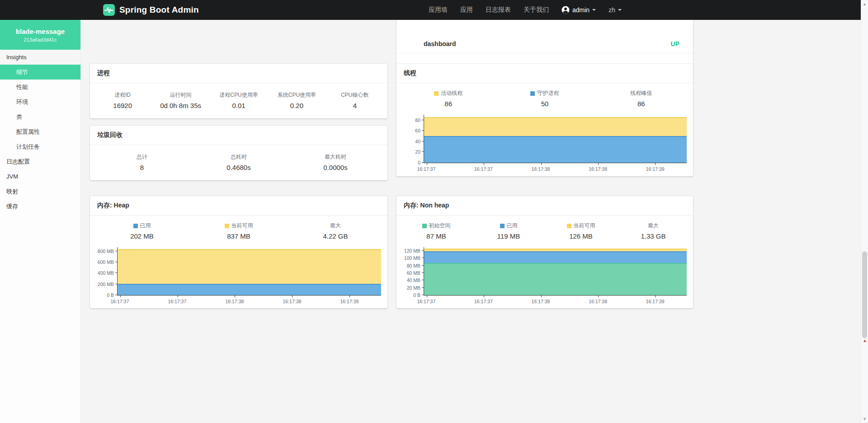 Image resolution: width=868 pixels, height=423 pixels. I want to click on y-tick-label: 80, so click(418, 120).